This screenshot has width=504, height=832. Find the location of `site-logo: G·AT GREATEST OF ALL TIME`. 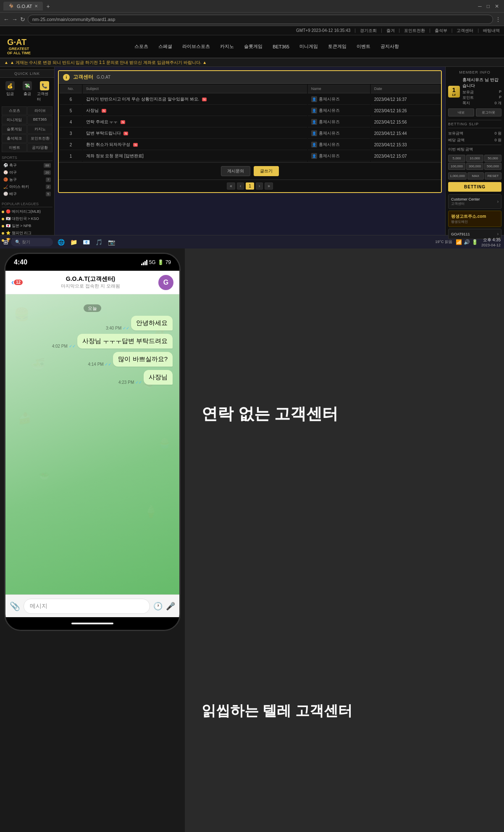

site-logo: G·AT GREATEST OF ALL TIME is located at coordinates (19, 46).